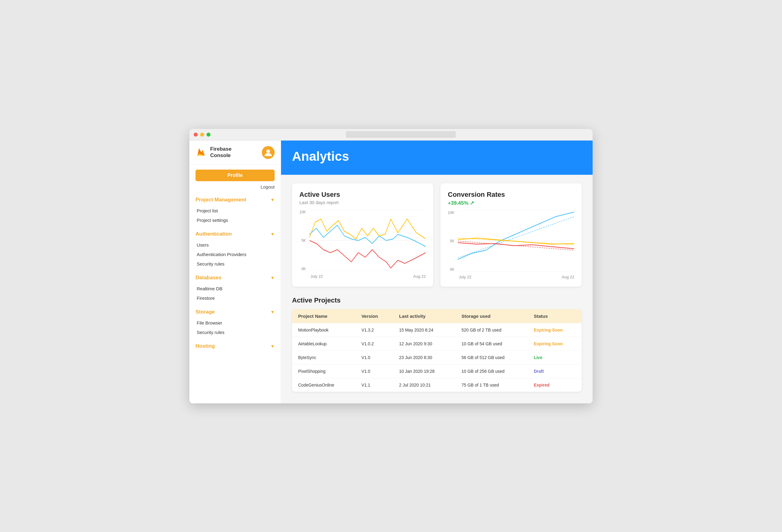 This screenshot has height=532, width=782. I want to click on active-users-x-labels: July 22 Aug 22, so click(363, 277).